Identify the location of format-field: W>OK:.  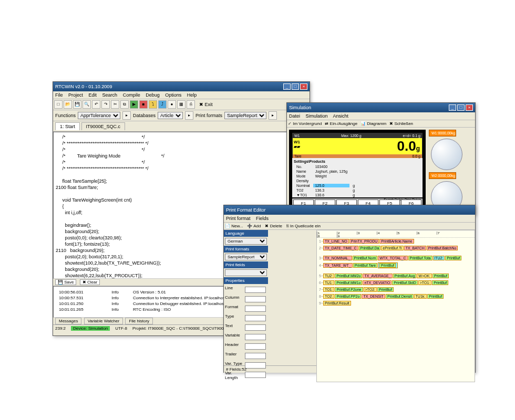
(425, 276).